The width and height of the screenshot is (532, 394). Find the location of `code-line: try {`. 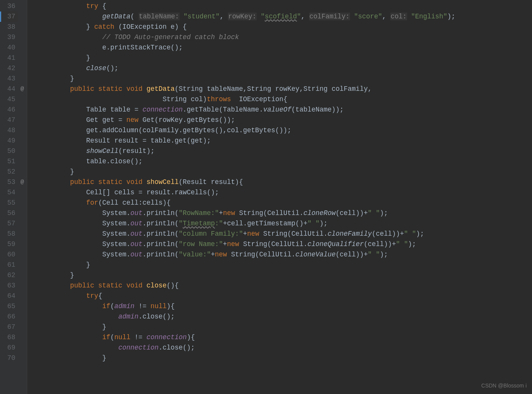

code-line: try { is located at coordinates (285, 6).